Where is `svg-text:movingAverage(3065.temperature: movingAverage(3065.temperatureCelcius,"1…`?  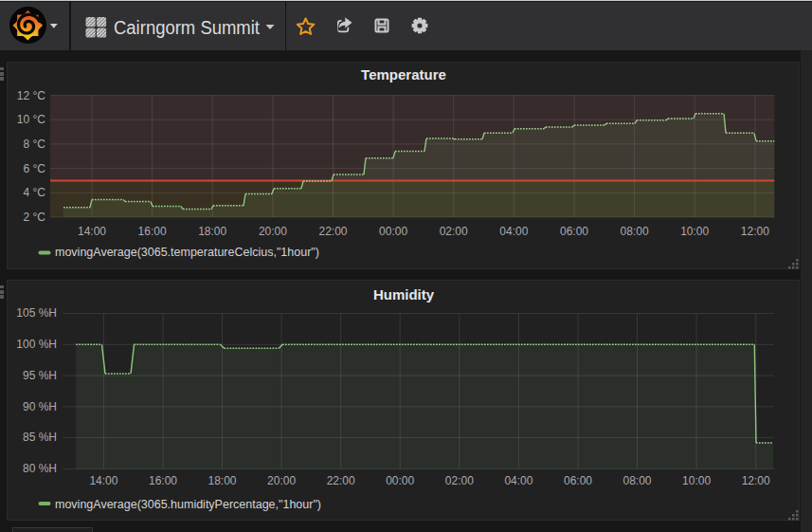
svg-text:movingAverage(3065.temperature: movingAverage(3065.temperatureCelcius,"1… is located at coordinates (188, 252).